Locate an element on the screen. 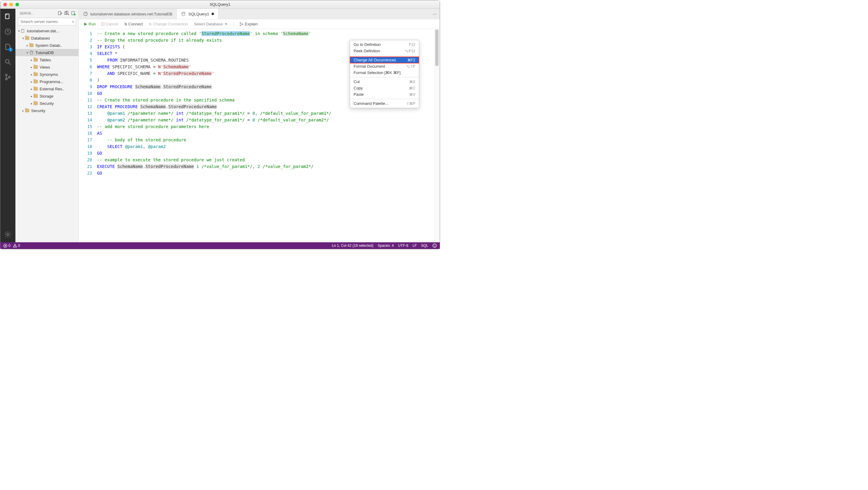 The width and height of the screenshot is (868, 490). status-spaces: Spaces: 4 is located at coordinates (386, 246).